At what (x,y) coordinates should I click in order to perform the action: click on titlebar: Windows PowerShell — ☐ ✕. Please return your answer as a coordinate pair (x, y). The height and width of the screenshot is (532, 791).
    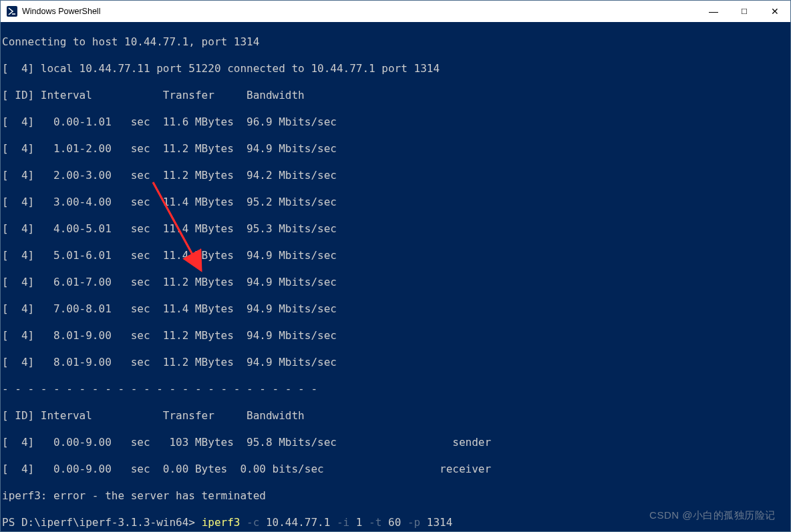
    Looking at the image, I should click on (396, 11).